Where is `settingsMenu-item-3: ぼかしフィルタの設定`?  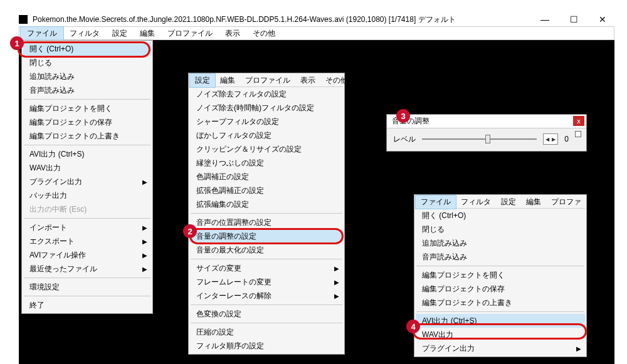 settingsMenu-item-3: ぼかしフィルタの設定 is located at coordinates (266, 135).